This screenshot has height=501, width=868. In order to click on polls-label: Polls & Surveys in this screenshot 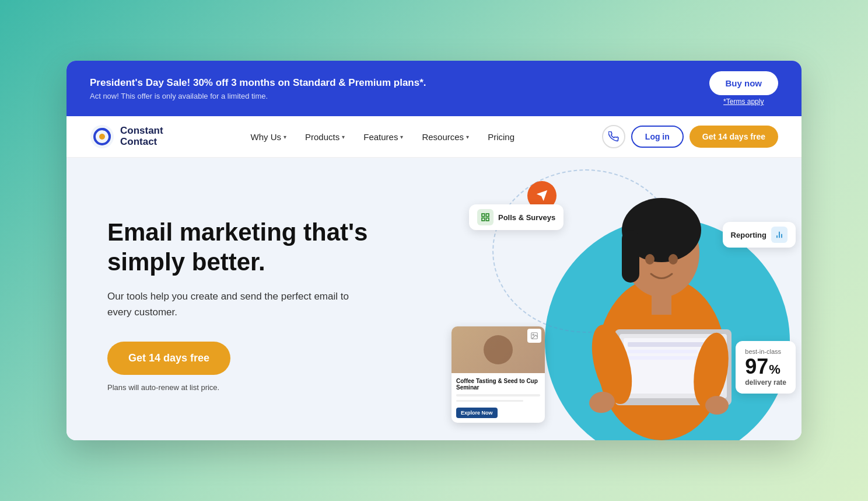, I will do `click(527, 217)`.